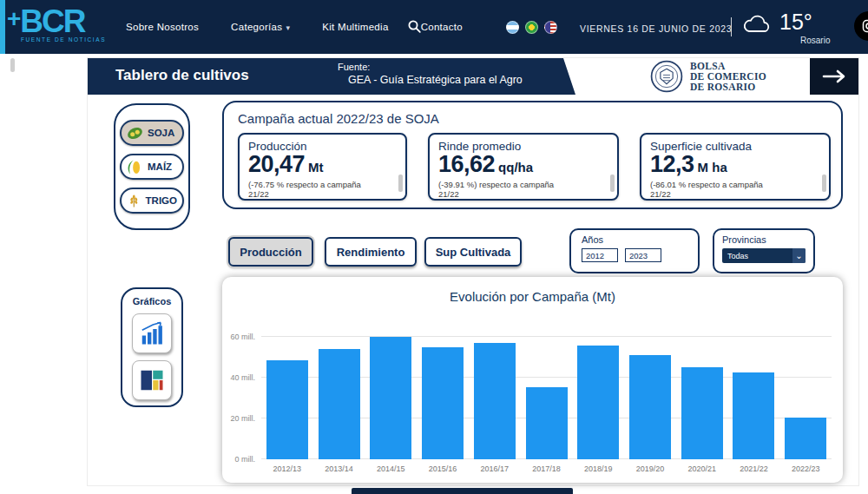  What do you see at coordinates (834, 76) in the screenshot?
I see `next-page-button` at bounding box center [834, 76].